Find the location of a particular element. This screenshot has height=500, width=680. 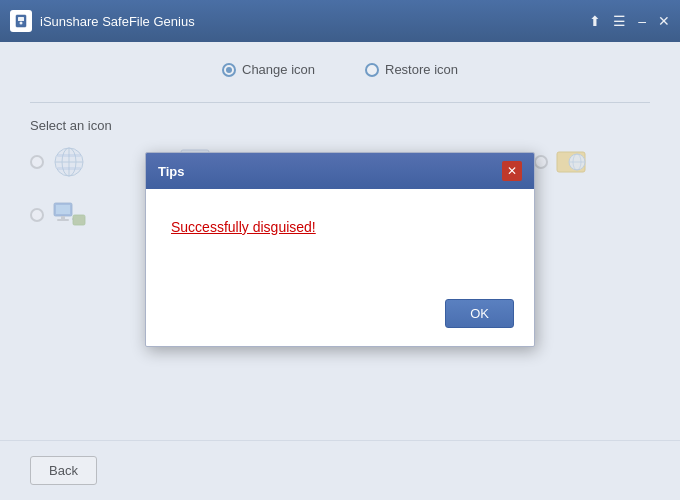

modal-footer: OK is located at coordinates (340, 318).